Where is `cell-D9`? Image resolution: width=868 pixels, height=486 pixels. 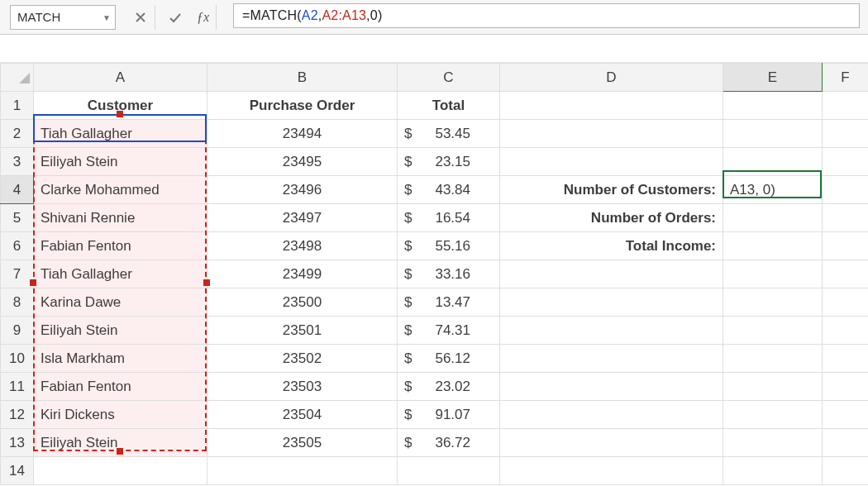 cell-D9 is located at coordinates (612, 331).